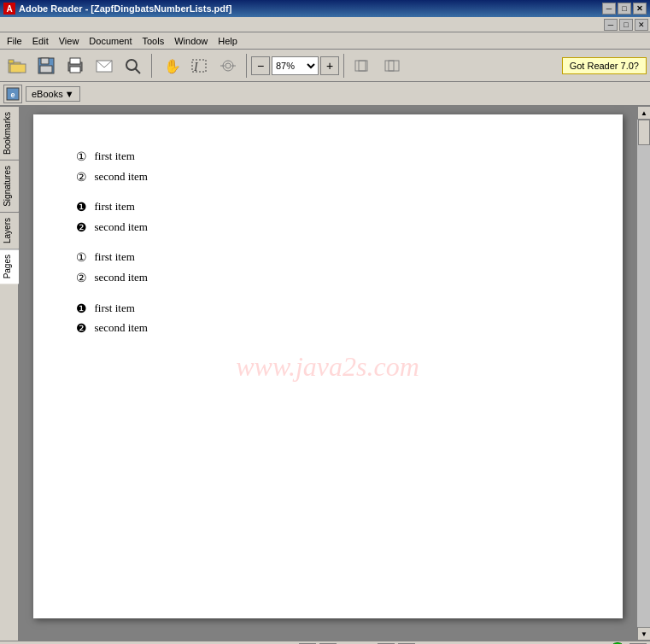 This screenshot has width=650, height=644. I want to click on menu-bar: File Edit View Document Tools Window Hel…, so click(325, 41).